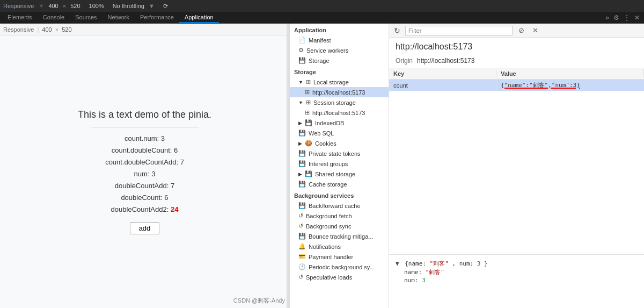  Describe the element at coordinates (302, 246) in the screenshot. I see `notifications-icon: 🔔` at that location.